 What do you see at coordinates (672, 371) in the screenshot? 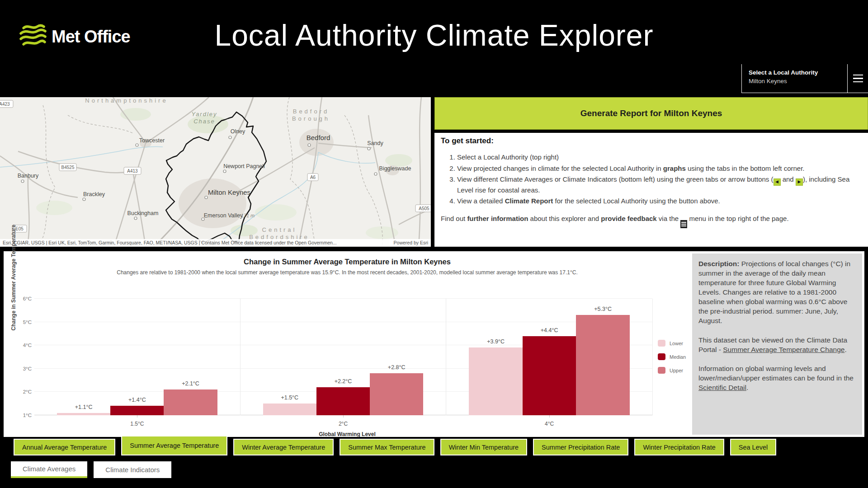
I see `legend-item-upper: Upper` at bounding box center [672, 371].